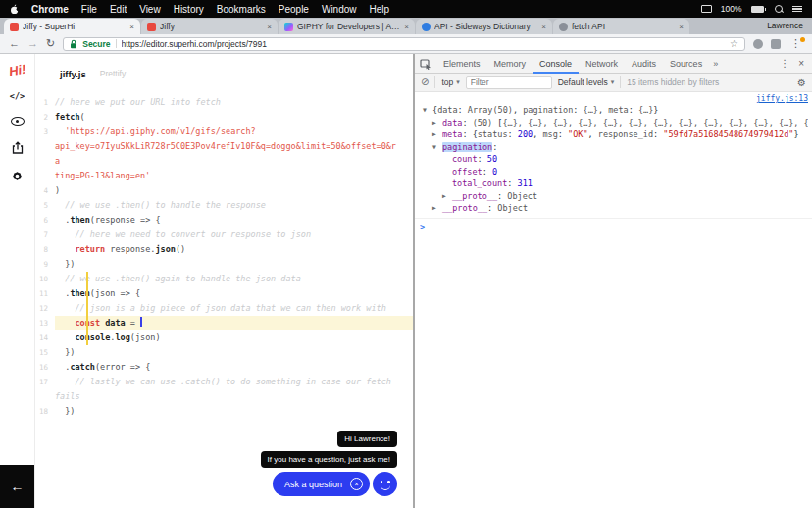 The height and width of the screenshot is (508, 812). What do you see at coordinates (484, 26) in the screenshot?
I see `browser-tab: API - Sideways Dictionary×` at bounding box center [484, 26].